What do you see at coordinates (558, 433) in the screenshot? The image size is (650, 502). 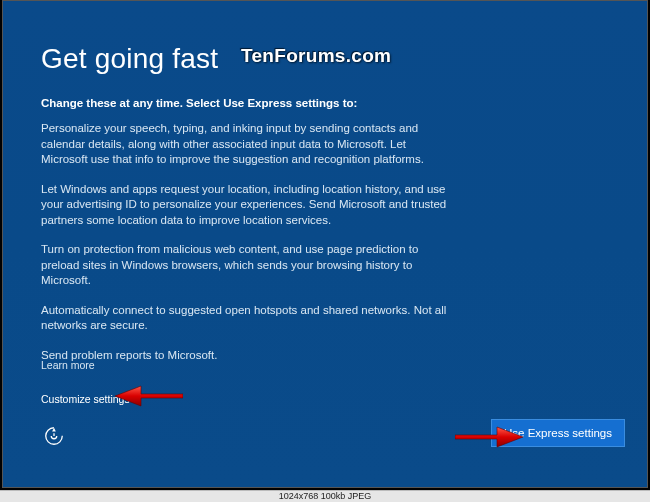 I see `use-express-settings-button: Use Express settings` at bounding box center [558, 433].